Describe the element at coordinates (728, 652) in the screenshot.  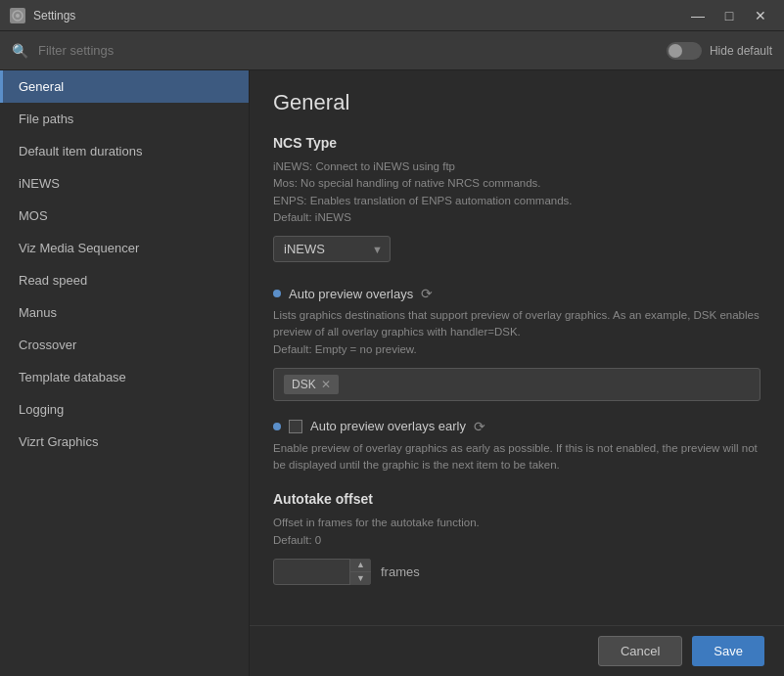
I see `save-button: Save` at that location.